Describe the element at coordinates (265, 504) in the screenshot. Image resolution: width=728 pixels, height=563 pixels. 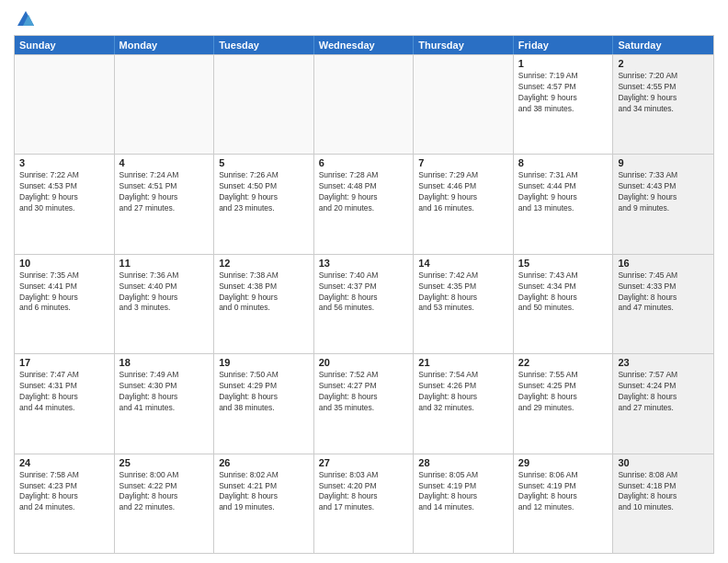
I see `calendar-cell: 26Sunrise: 8:02 AM Sunset: 4:21 PM Dayli…` at that location.